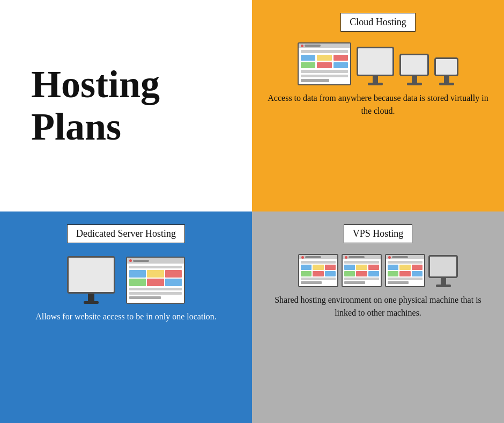  Describe the element at coordinates (155, 261) in the screenshot. I see `dedicated-browser-bar` at that location.